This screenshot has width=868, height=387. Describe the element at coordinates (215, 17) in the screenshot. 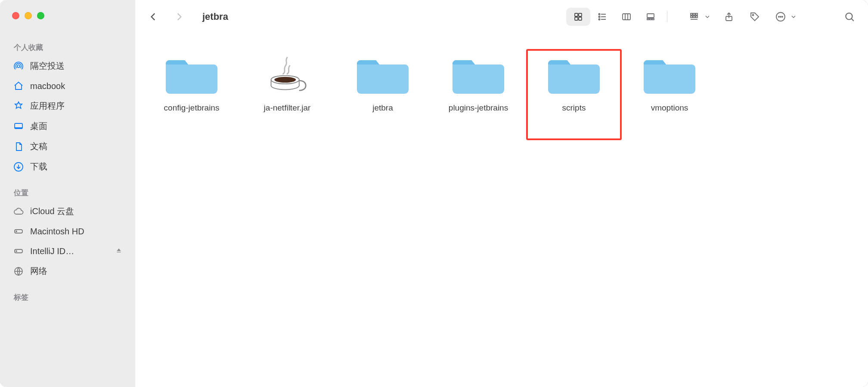

I see `folder-title: jetbra` at that location.